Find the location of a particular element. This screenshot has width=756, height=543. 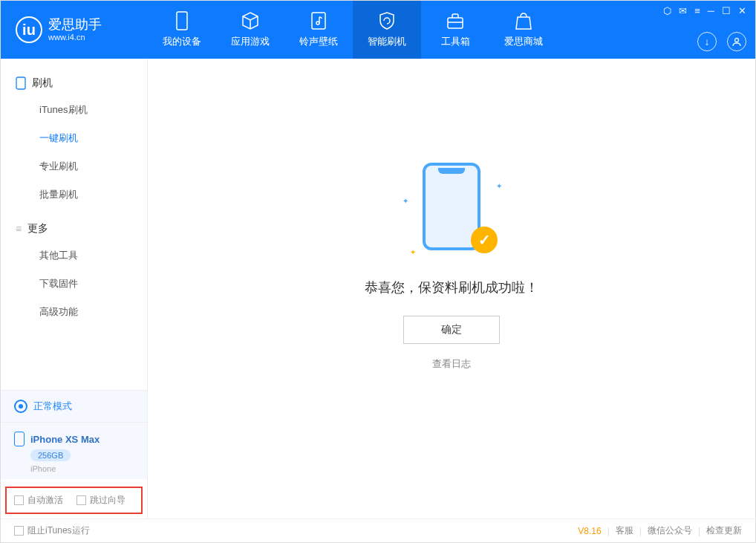

footer-link-support: 客服 is located at coordinates (625, 530).